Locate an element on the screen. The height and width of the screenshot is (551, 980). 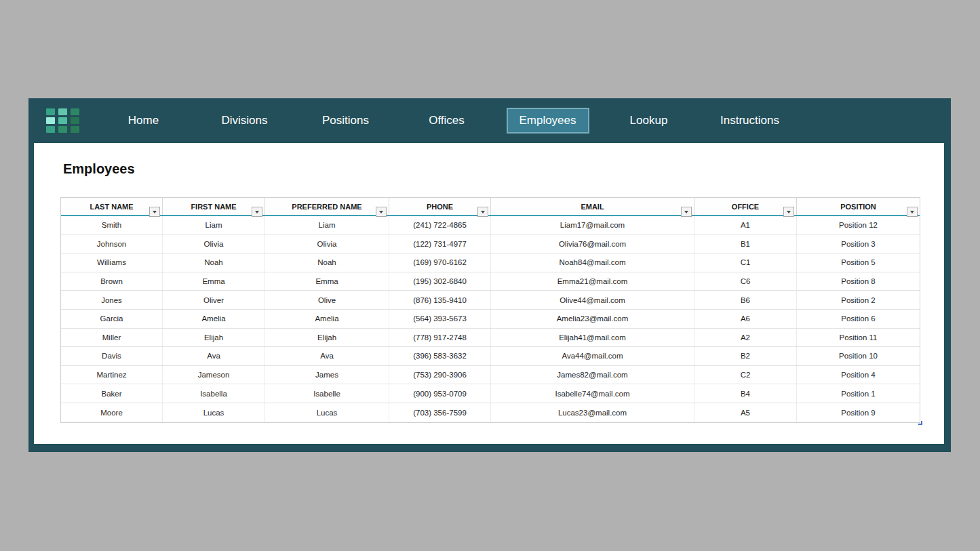
cell-position-row-5: Position 2 is located at coordinates (859, 300).